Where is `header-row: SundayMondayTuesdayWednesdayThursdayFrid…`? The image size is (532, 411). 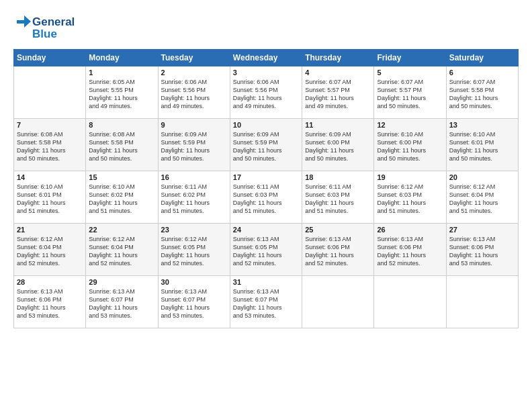
header-row: SundayMondayTuesdayWednesdayThursdayFrid… is located at coordinates (266, 58).